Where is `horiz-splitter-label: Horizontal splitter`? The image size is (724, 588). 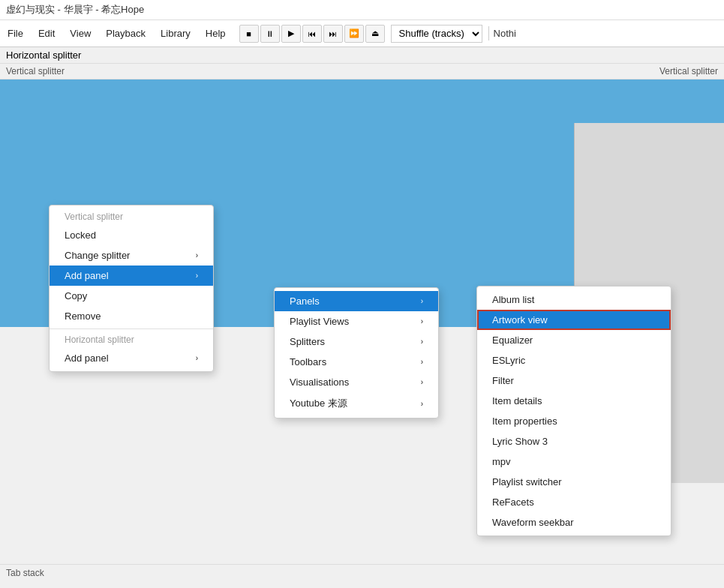 horiz-splitter-label: Horizontal splitter is located at coordinates (362, 56).